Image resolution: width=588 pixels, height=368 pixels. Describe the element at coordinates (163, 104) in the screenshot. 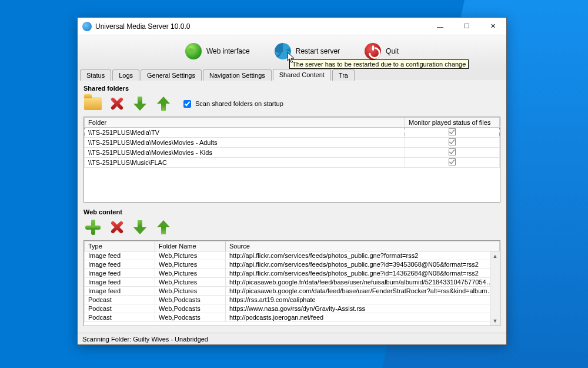

I see `move-up-button` at that location.